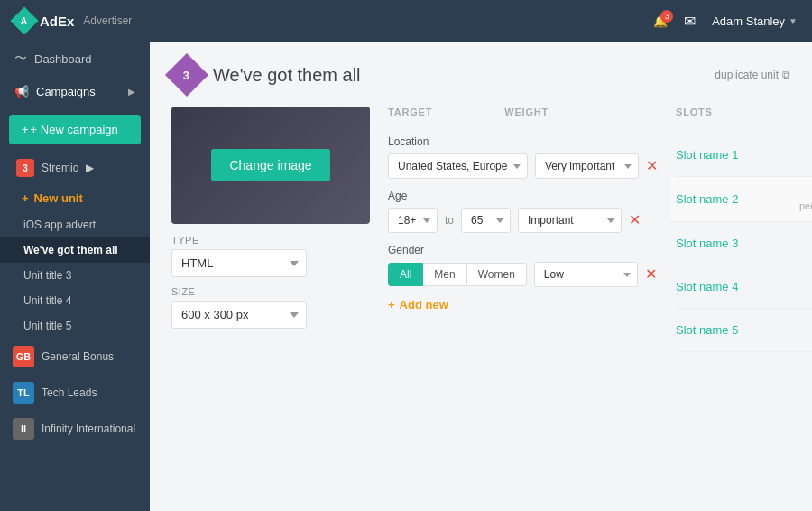 The image size is (812, 511). I want to click on sidebar-item-dashboard: 〜 Dashboard, so click(75, 59).